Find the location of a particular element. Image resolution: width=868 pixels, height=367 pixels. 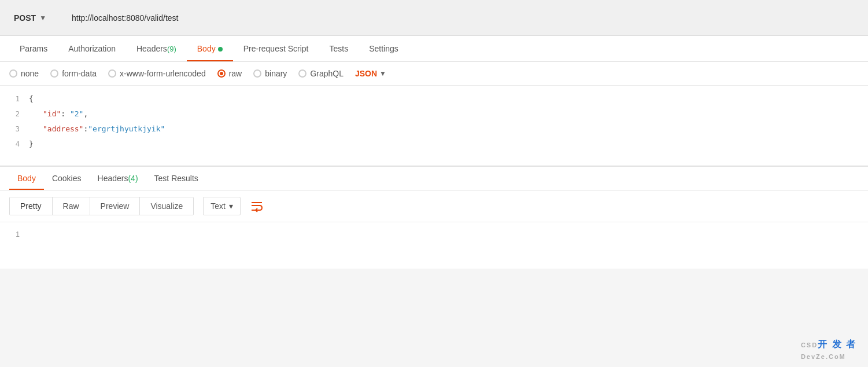

url-bar: POST ▼ is located at coordinates (434, 18).